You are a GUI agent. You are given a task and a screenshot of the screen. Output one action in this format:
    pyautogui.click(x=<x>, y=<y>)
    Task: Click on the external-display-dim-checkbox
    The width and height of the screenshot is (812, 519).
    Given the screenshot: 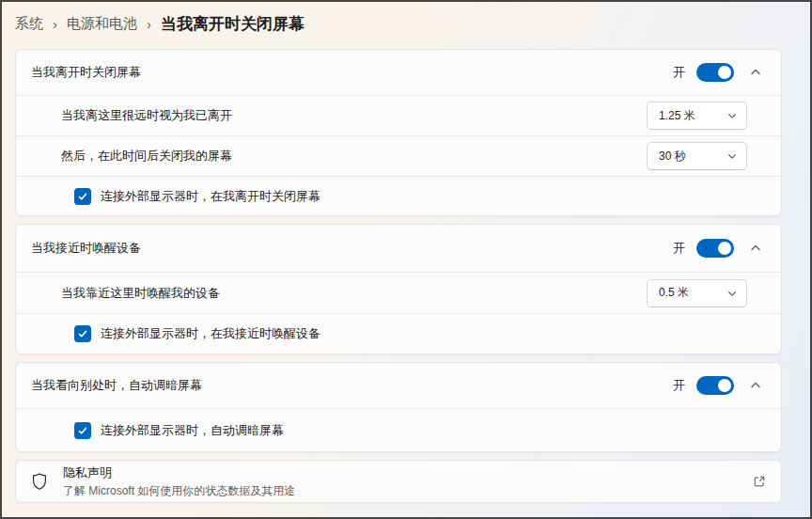 What is the action you would take?
    pyautogui.click(x=83, y=431)
    